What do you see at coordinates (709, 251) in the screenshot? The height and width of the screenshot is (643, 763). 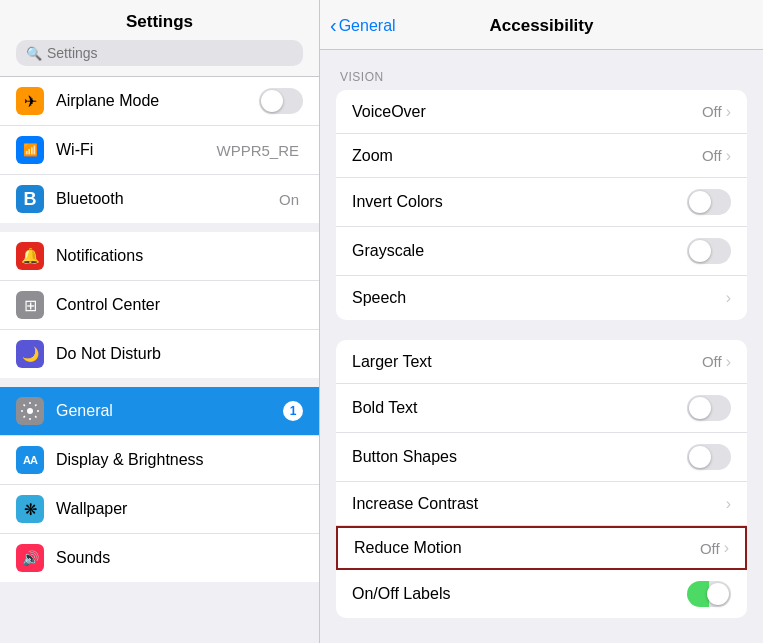 I see `grayscale-toggle` at bounding box center [709, 251].